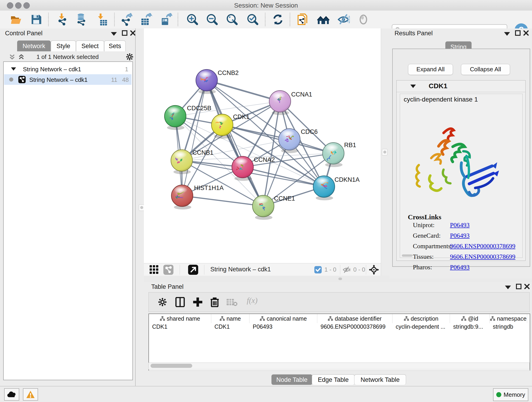 Image resolution: width=532 pixels, height=402 pixels. What do you see at coordinates (278, 19) in the screenshot?
I see `refresh-layout-icon` at bounding box center [278, 19].